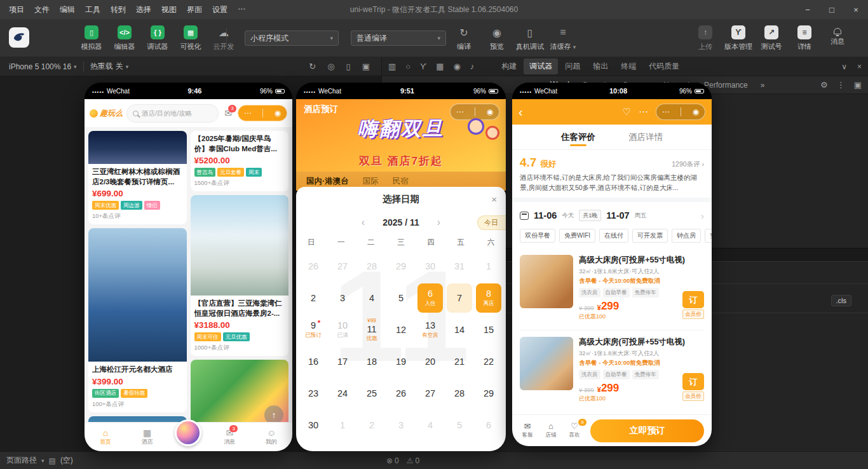 This screenshot has height=469, width=868. Describe the element at coordinates (228, 113) in the screenshot. I see `chat-icon: ✉3` at that location.